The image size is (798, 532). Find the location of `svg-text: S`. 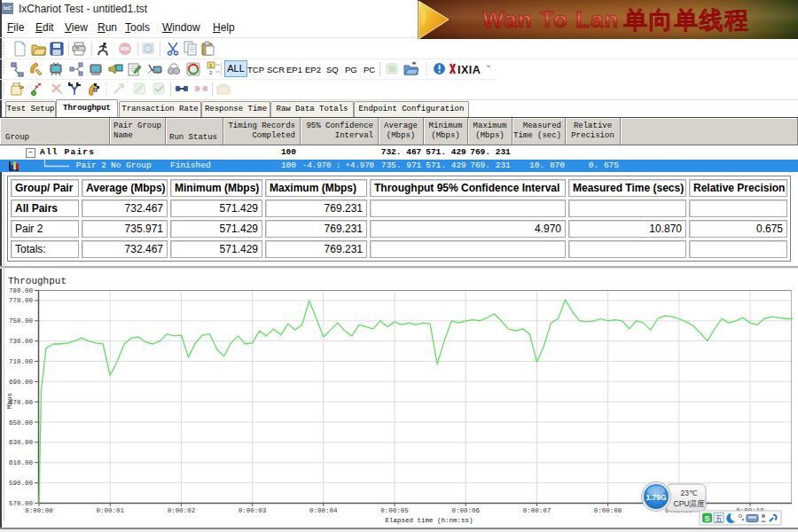

svg-text: S is located at coordinates (707, 519).